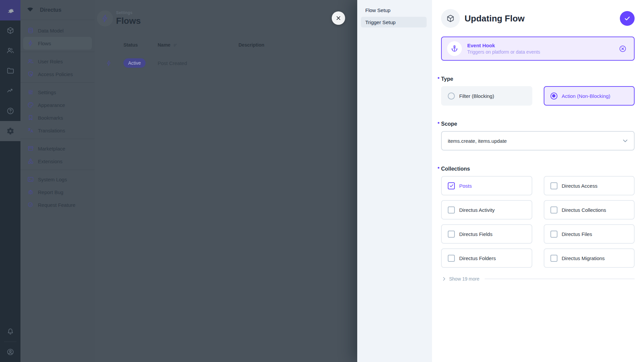 The height and width of the screenshot is (362, 644). Describe the element at coordinates (58, 161) in the screenshot. I see `sidebar-item-extensions: Extensions` at that location.